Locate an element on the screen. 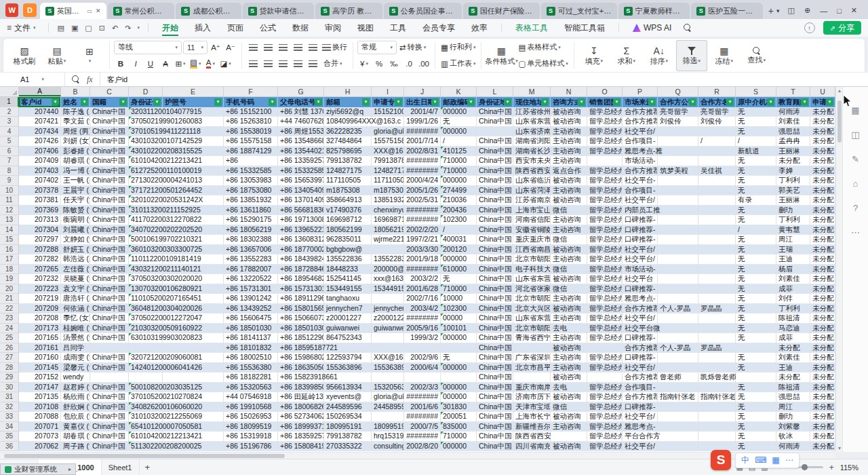  row-number: 23 is located at coordinates (9, 319).